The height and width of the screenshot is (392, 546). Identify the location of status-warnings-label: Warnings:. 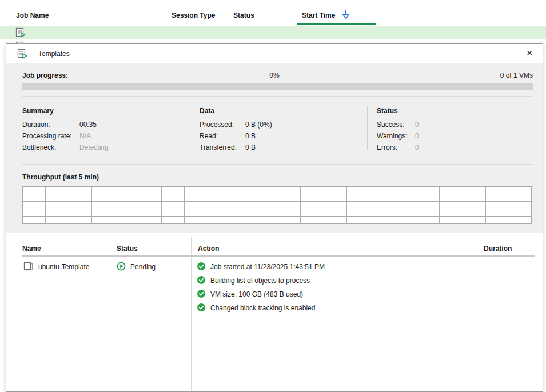
(392, 136).